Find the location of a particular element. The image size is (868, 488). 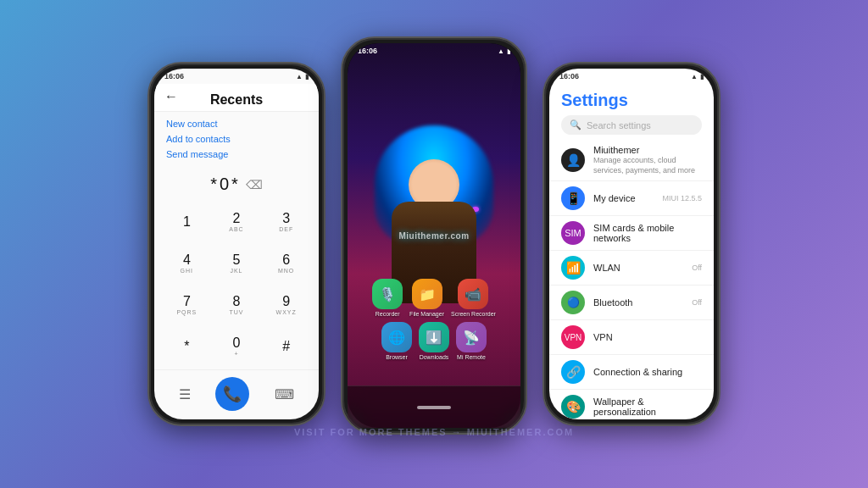

call-button: 📞 is located at coordinates (232, 394).